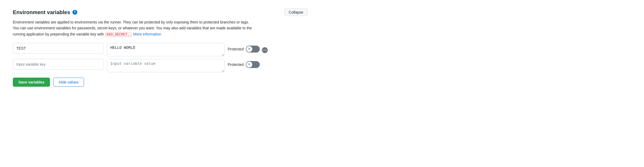 The width and height of the screenshot is (644, 167). What do you see at coordinates (296, 12) in the screenshot?
I see `collapse-button: Collapse` at bounding box center [296, 12].